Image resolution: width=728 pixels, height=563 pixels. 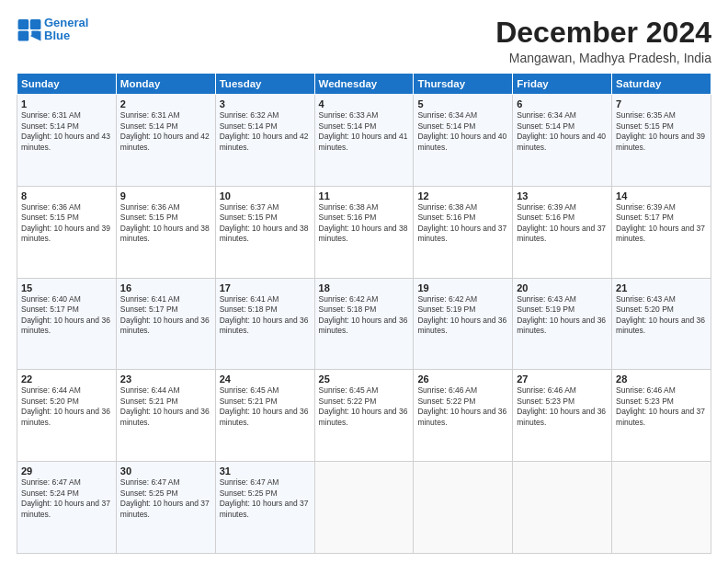 I want to click on calendar-cell: 12 Sunrise: 6:38 AMSunset: 5:16 PMDaylig…, so click(x=463, y=232).